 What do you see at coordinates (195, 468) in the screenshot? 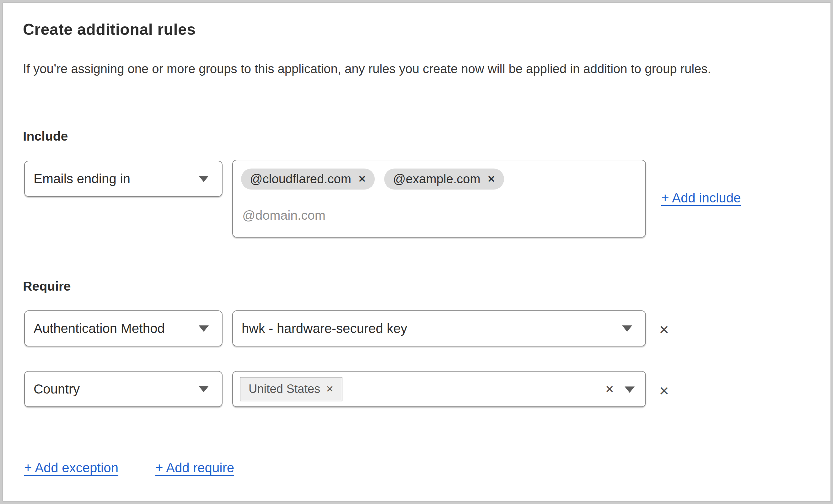
I see `add-require-link: + Add require` at bounding box center [195, 468].